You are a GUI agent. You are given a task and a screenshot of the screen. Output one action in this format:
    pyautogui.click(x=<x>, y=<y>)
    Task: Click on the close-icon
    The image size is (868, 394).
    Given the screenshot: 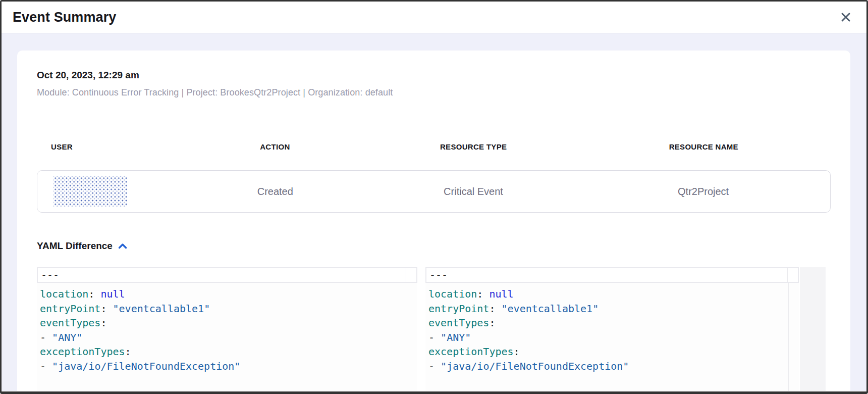 What is the action you would take?
    pyautogui.click(x=846, y=17)
    